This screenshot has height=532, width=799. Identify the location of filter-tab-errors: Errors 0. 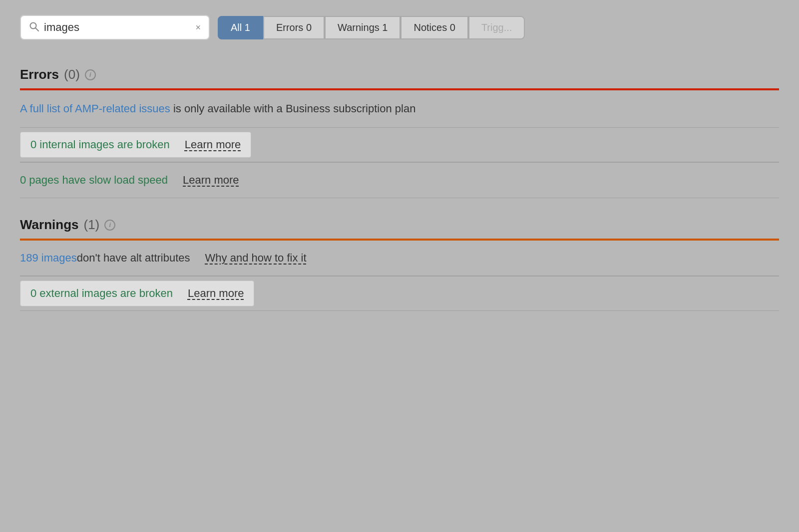
(294, 28).